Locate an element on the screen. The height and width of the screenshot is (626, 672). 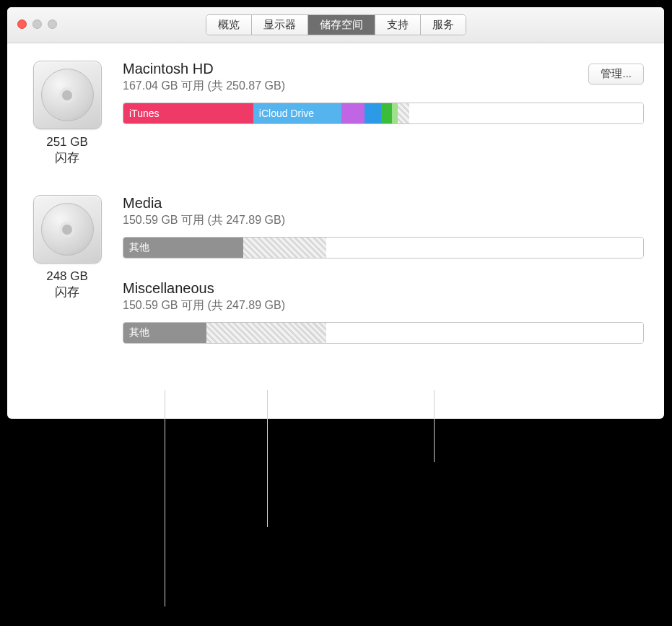
tab-storage: 储存空间 is located at coordinates (342, 25).